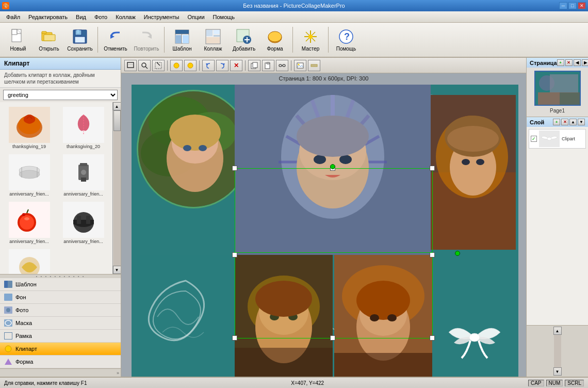 The image size is (588, 388). What do you see at coordinates (13, 17) in the screenshot?
I see `menu-file: Файл` at bounding box center [13, 17].